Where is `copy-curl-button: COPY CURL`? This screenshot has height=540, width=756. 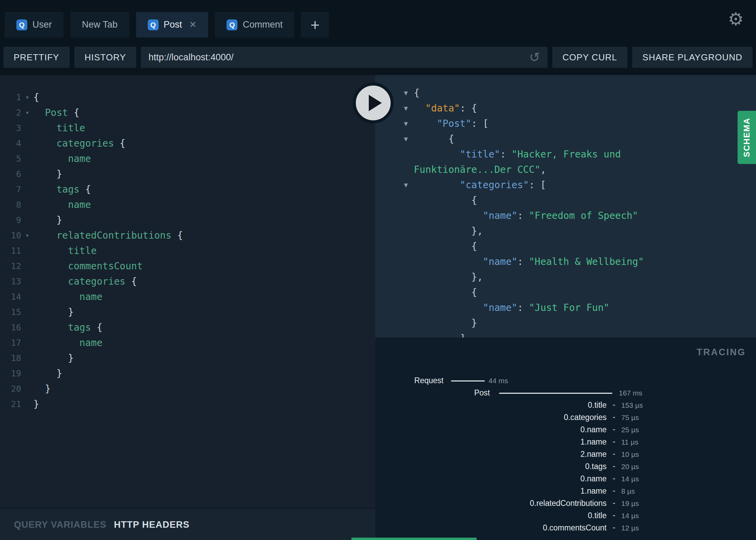 copy-curl-button: COPY CURL is located at coordinates (590, 57).